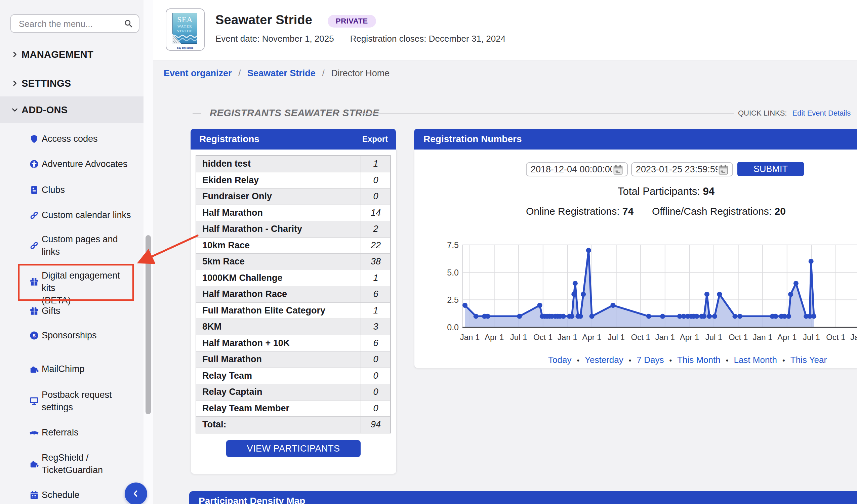  What do you see at coordinates (293, 449) in the screenshot?
I see `view-participants-button: VIEW PARTICIPANTS` at bounding box center [293, 449].